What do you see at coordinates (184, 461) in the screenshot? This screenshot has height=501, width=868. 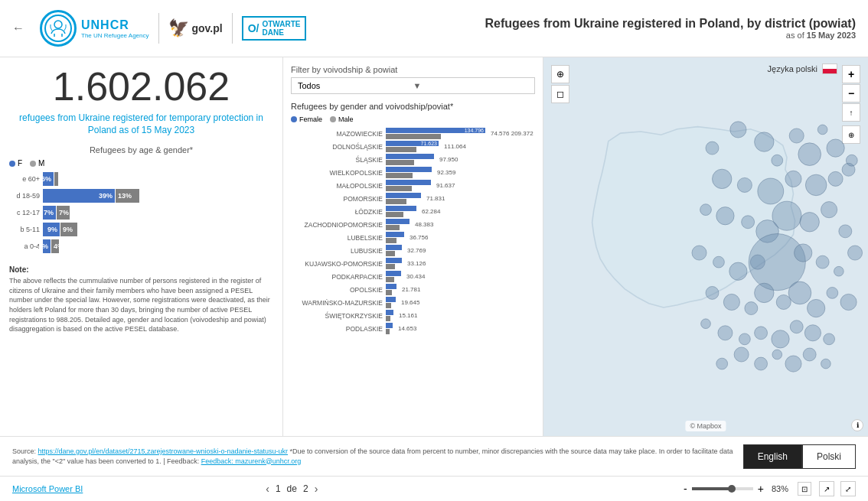 I see `feedback-label: Feedback:` at bounding box center [184, 461].